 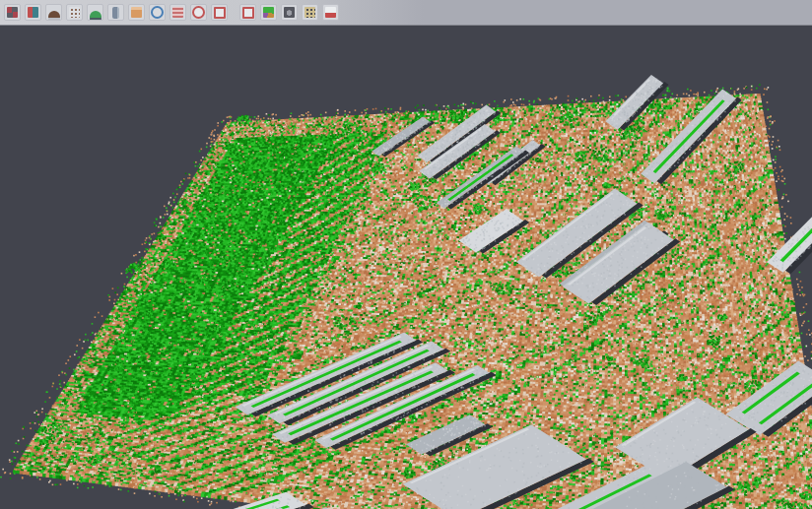 What do you see at coordinates (290, 12) in the screenshot?
I see `camera-view-button` at bounding box center [290, 12].